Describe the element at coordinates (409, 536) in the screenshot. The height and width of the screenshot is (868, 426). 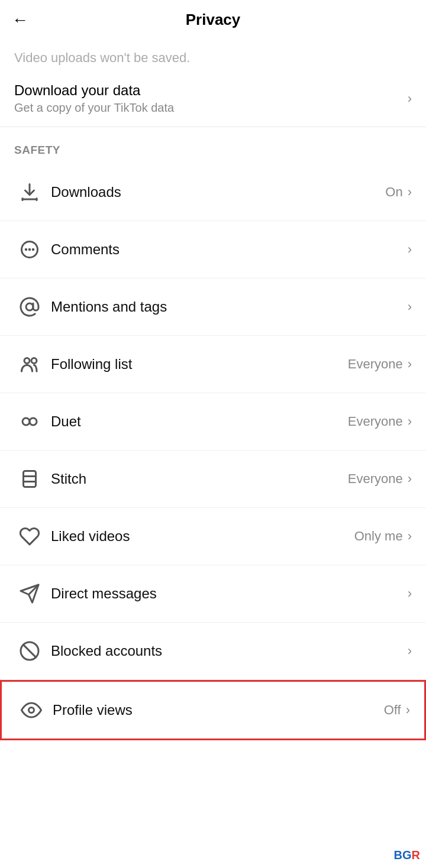
I see `chevron-right-icon-liked-videos: ›` at that location.